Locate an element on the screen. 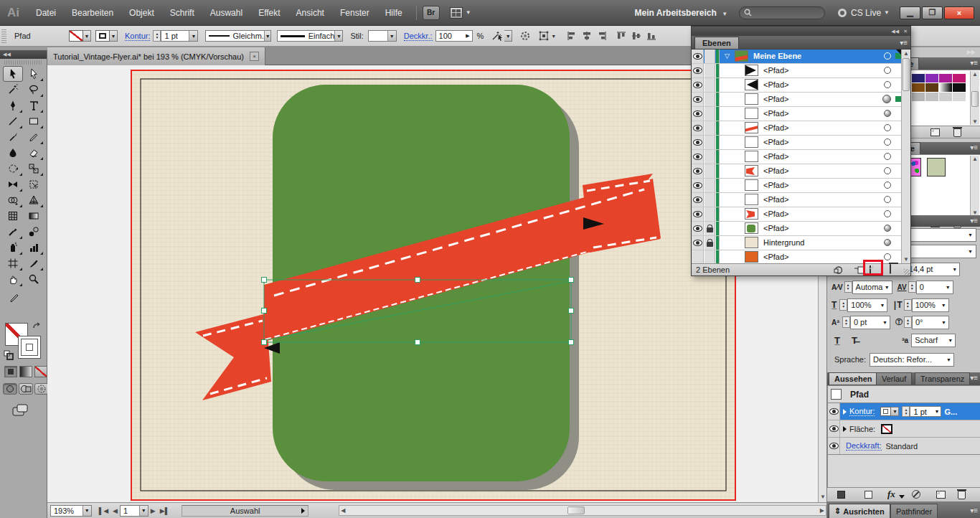 The height and width of the screenshot is (518, 980). zoom-tool is located at coordinates (34, 279).